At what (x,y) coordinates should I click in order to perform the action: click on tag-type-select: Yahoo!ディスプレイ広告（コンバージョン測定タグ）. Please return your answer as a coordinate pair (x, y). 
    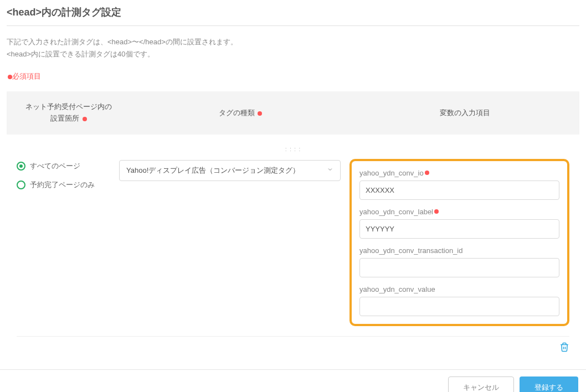
    Looking at the image, I should click on (230, 171).